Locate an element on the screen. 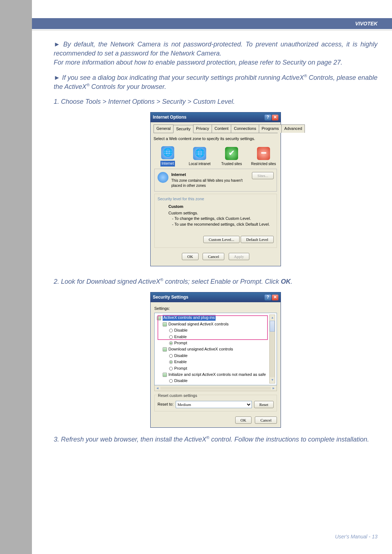  zone-title: Internet is located at coordinates (210, 175).